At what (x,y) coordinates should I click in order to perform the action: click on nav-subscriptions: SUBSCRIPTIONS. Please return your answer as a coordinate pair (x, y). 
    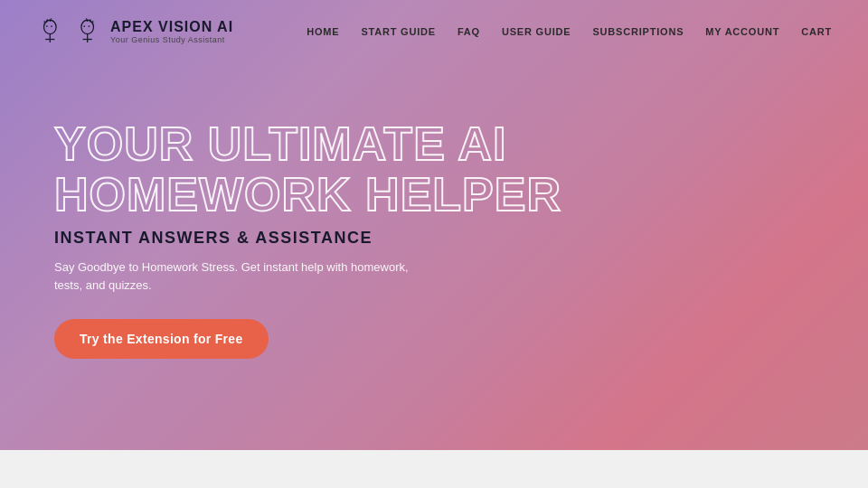
    Looking at the image, I should click on (638, 32).